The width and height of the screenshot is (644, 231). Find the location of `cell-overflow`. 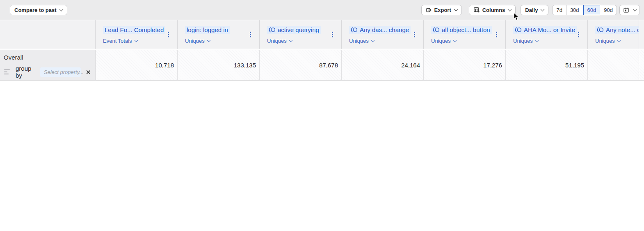

cell-overflow is located at coordinates (642, 65).